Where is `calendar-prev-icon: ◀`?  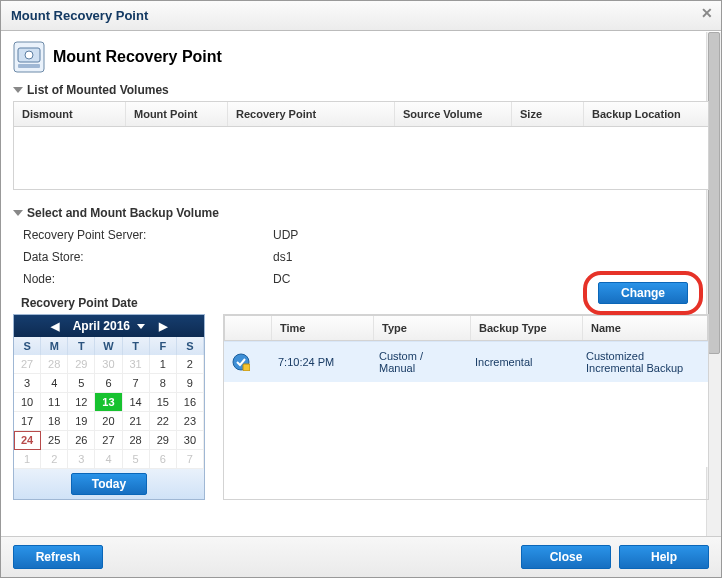 calendar-prev-icon: ◀ is located at coordinates (55, 326).